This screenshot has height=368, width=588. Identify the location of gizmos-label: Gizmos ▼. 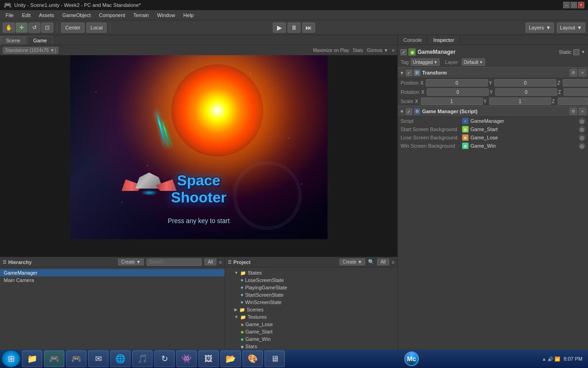
(378, 51).